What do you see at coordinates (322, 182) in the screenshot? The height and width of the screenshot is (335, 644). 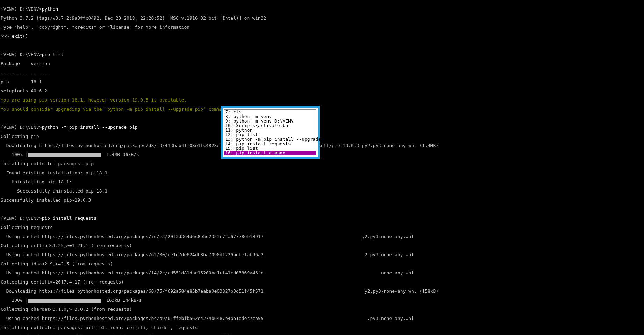 I see `output-line: Uninstalling pip-18.1:` at bounding box center [322, 182].